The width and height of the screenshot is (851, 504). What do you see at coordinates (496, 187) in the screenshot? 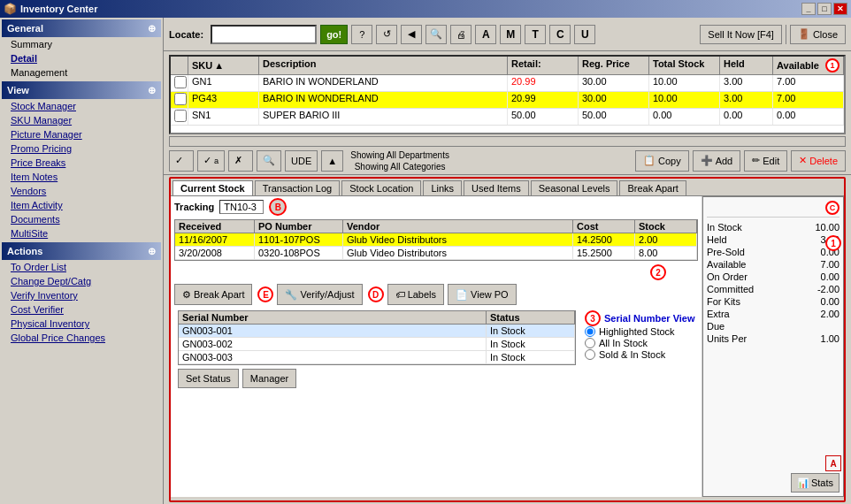
I see `tab-used-items: Used Items` at bounding box center [496, 187].